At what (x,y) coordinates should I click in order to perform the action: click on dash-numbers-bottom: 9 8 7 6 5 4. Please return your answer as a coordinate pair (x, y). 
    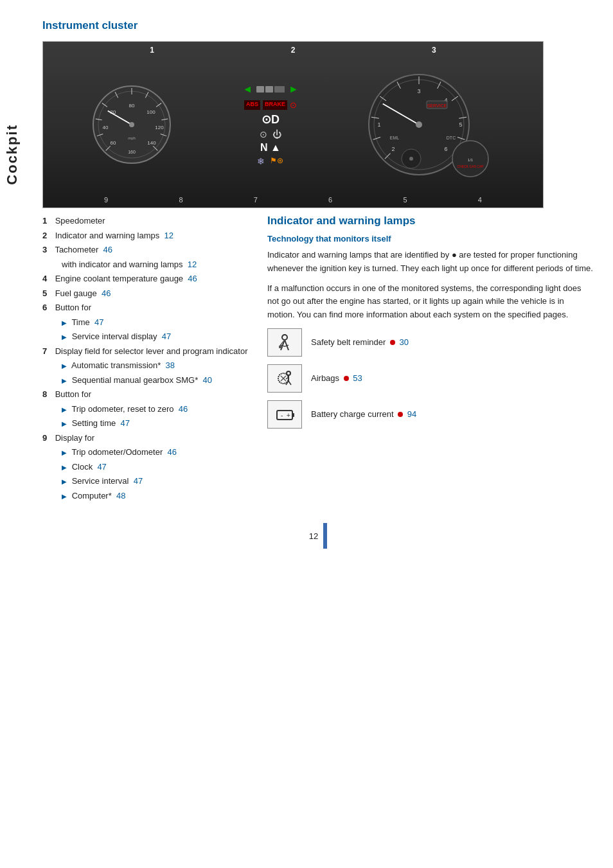
    Looking at the image, I should click on (293, 200).